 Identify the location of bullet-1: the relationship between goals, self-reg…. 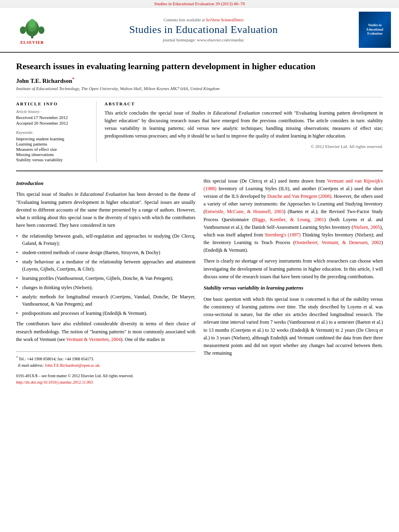
(106, 240).